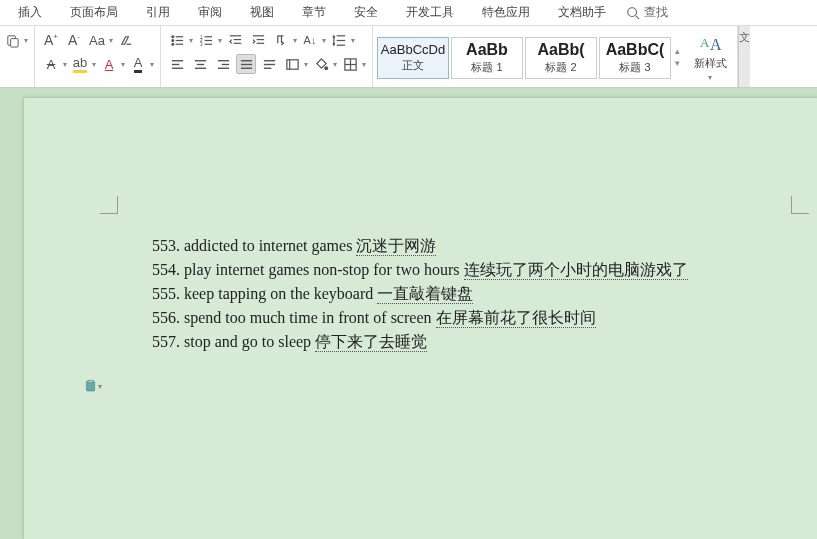  I want to click on menu-dochelper: 文档助手, so click(582, 12).